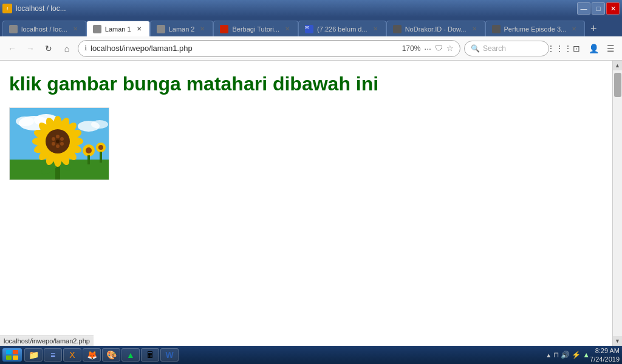  Describe the element at coordinates (202, 29) in the screenshot. I see `tab-close-laman2: ✕` at that location.